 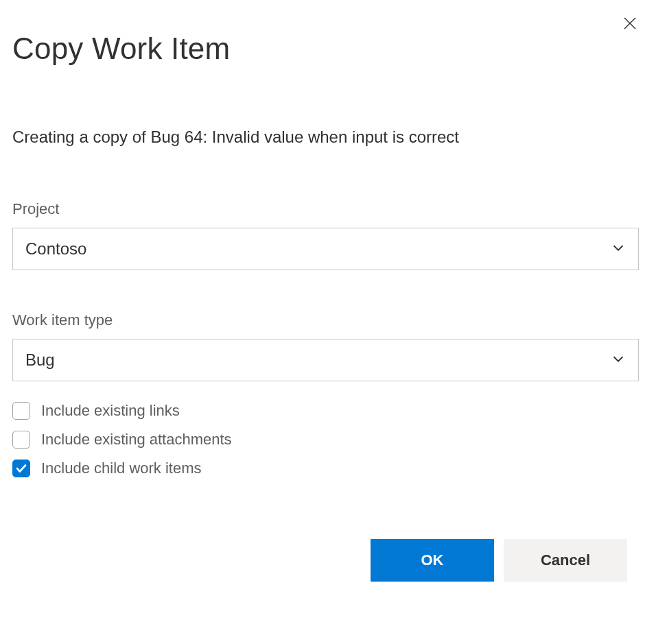 I want to click on include-attachments-checkbox, so click(x=21, y=440).